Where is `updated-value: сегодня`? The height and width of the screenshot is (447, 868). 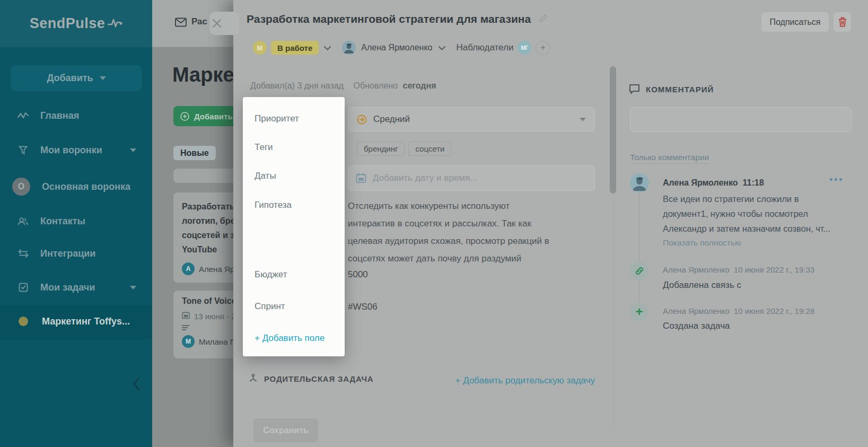 updated-value: сегодня is located at coordinates (420, 86).